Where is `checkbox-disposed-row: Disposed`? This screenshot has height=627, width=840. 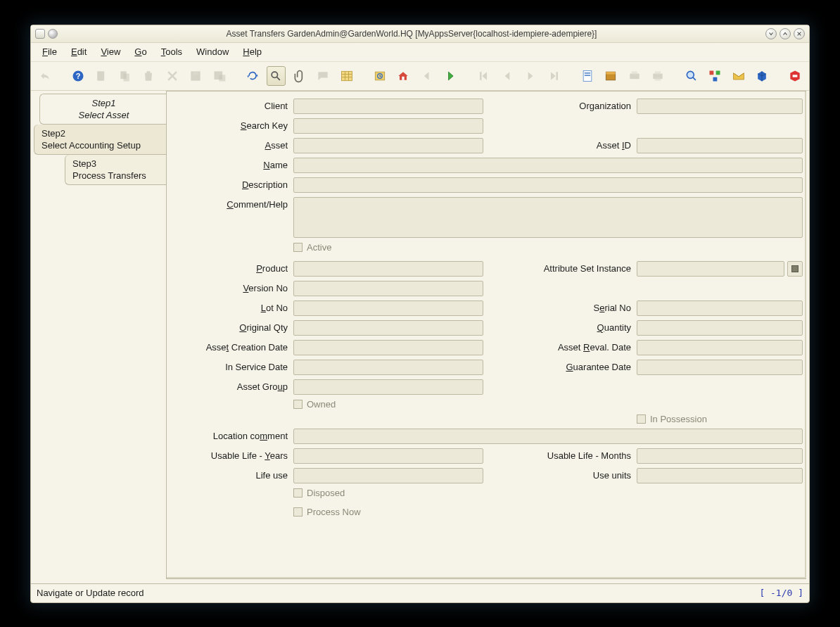
checkbox-disposed-row: Disposed is located at coordinates (548, 493).